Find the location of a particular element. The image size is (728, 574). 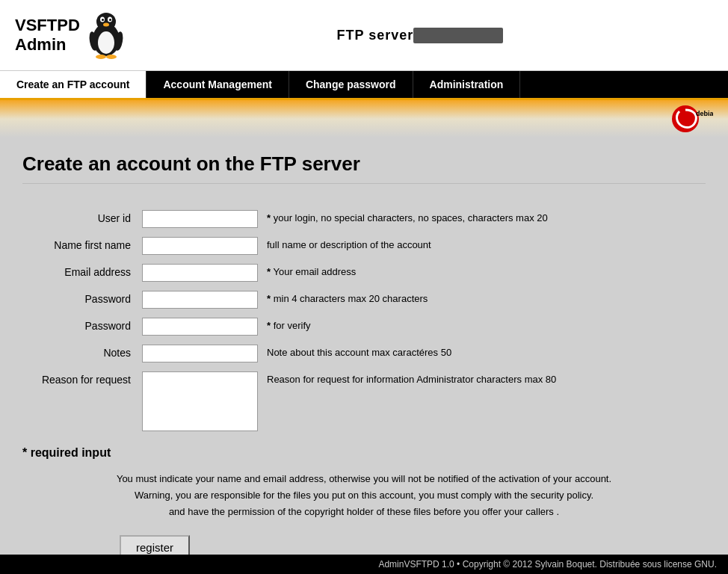

password-hint: * min 4 characters max 20 characters is located at coordinates (347, 297).